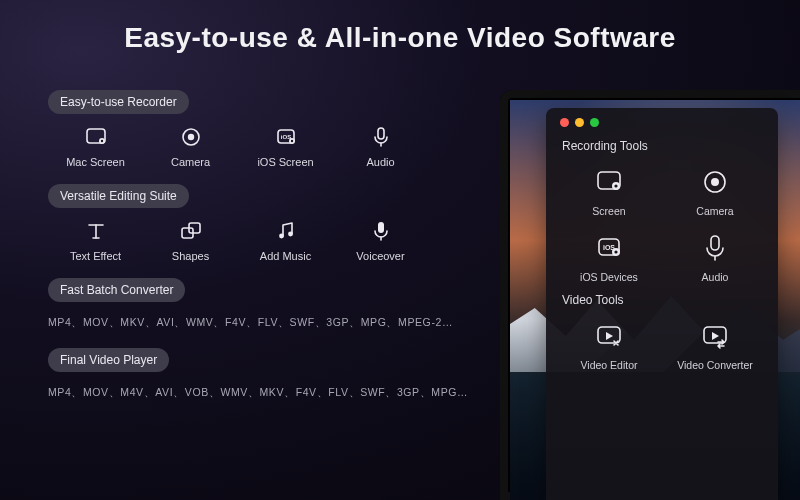 Image resolution: width=800 pixels, height=500 pixels. What do you see at coordinates (190, 162) in the screenshot?
I see `feature-label: Camera` at bounding box center [190, 162].